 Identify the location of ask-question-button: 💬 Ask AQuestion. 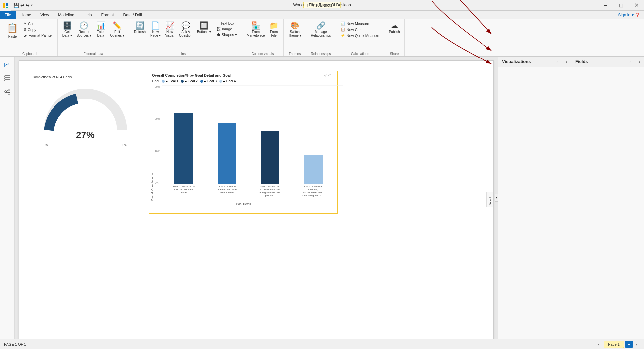
(186, 30).